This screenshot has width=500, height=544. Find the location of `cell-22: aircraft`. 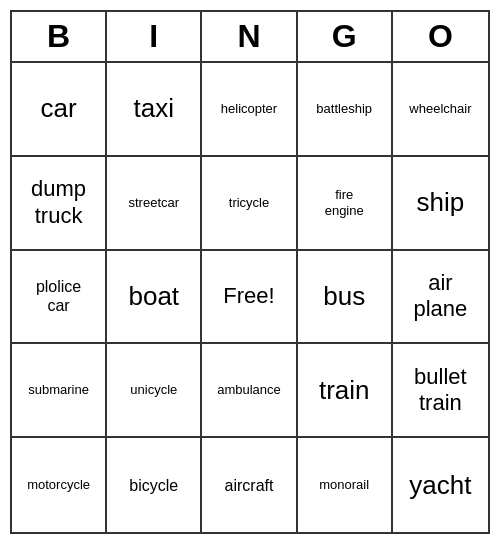

cell-22: aircraft is located at coordinates (250, 485).